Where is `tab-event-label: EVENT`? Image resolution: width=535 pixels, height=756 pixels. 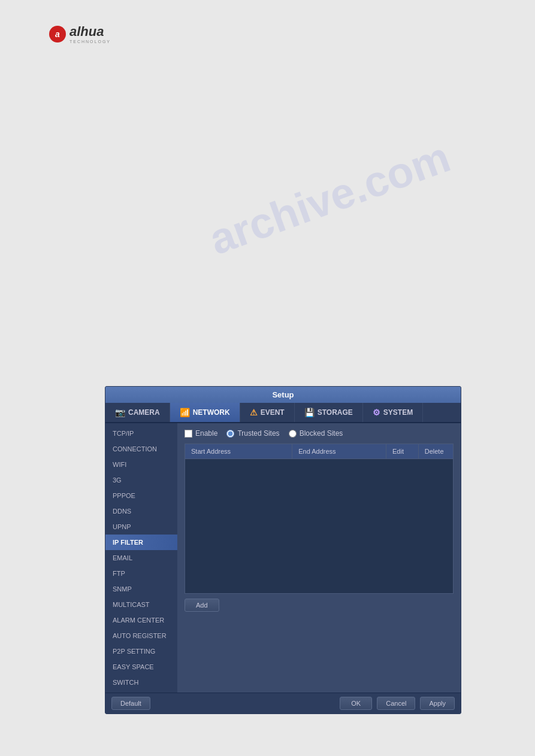
tab-event-label: EVENT is located at coordinates (273, 412).